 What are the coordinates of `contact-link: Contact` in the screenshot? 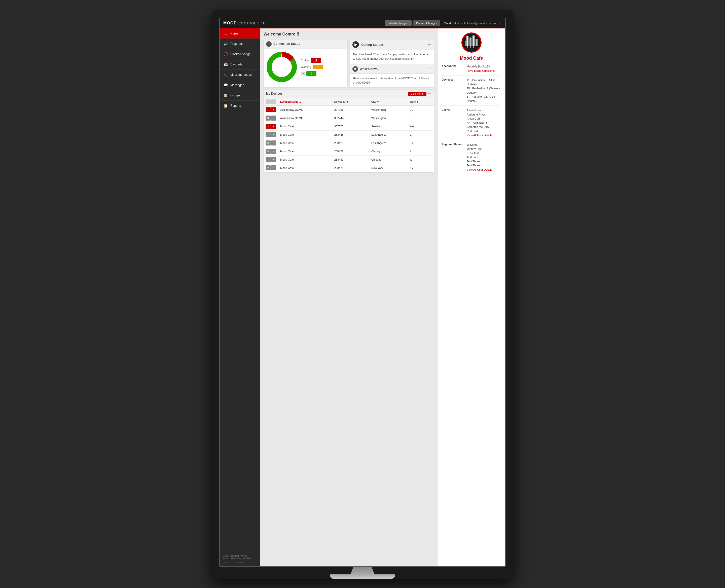 It's located at (235, 556).